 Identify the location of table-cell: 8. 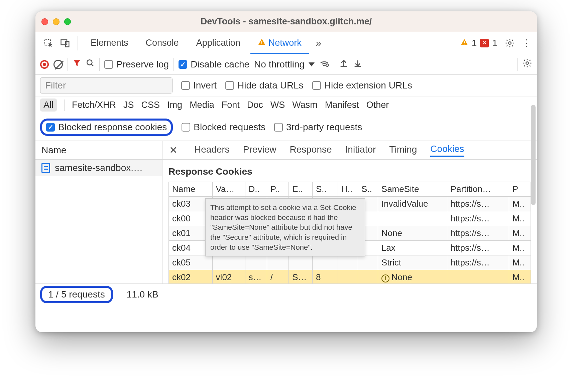
(325, 277).